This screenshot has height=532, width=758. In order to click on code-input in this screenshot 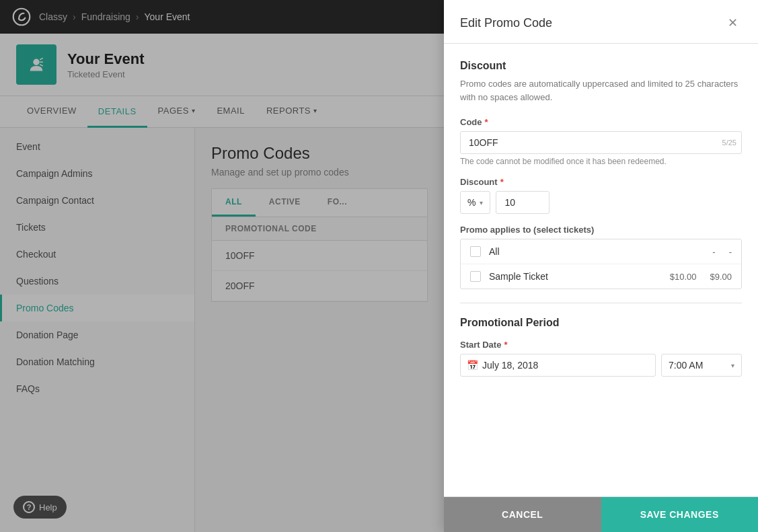, I will do `click(601, 143)`.